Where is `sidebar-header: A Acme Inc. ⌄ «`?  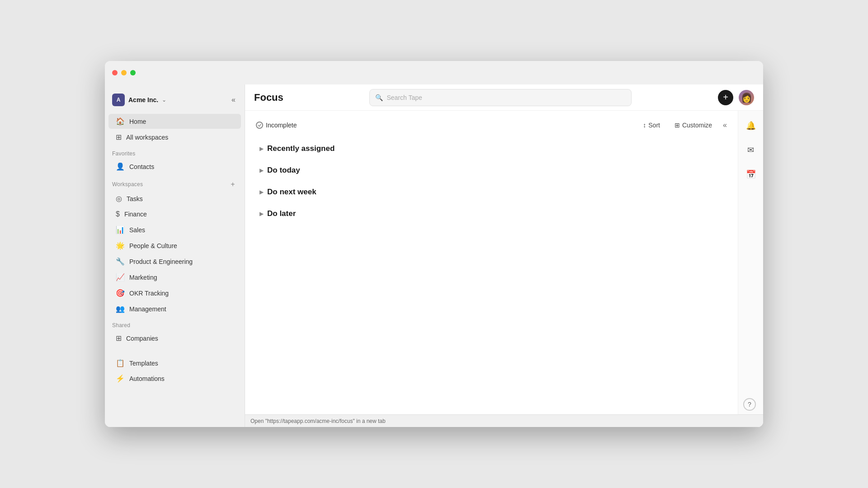
sidebar-header: A Acme Inc. ⌄ « is located at coordinates (175, 102).